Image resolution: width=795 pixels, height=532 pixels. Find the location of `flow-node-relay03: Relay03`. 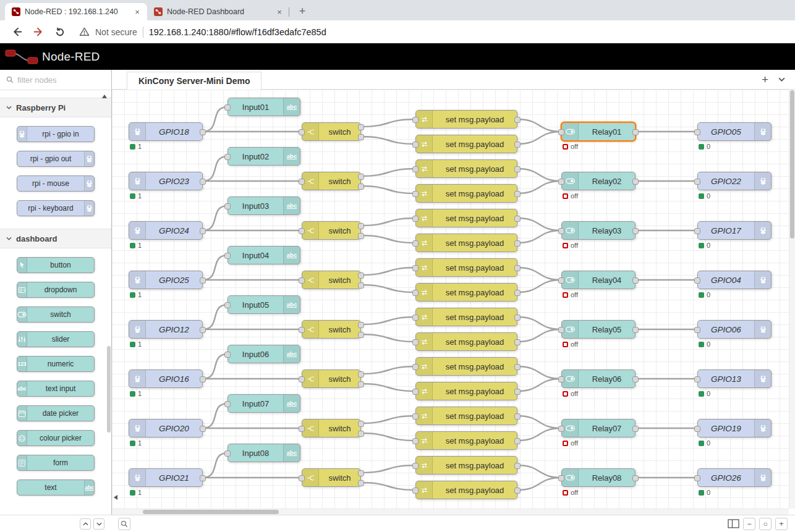

flow-node-relay03: Relay03 is located at coordinates (598, 230).